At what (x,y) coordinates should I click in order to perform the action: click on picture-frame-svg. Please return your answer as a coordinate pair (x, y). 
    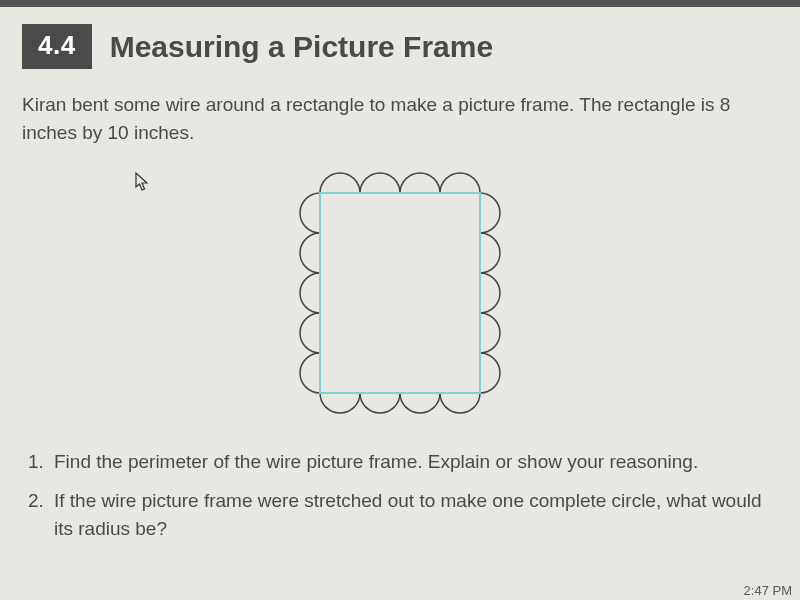
    Looking at the image, I should click on (400, 293).